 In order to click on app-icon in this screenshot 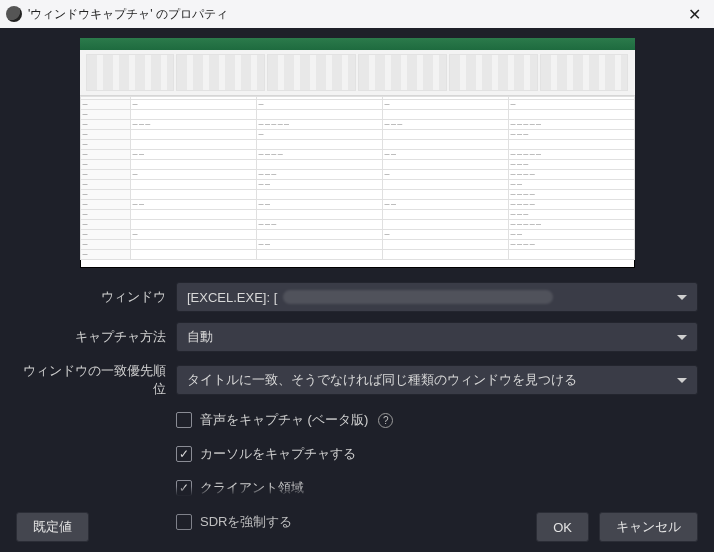, I will do `click(14, 14)`.